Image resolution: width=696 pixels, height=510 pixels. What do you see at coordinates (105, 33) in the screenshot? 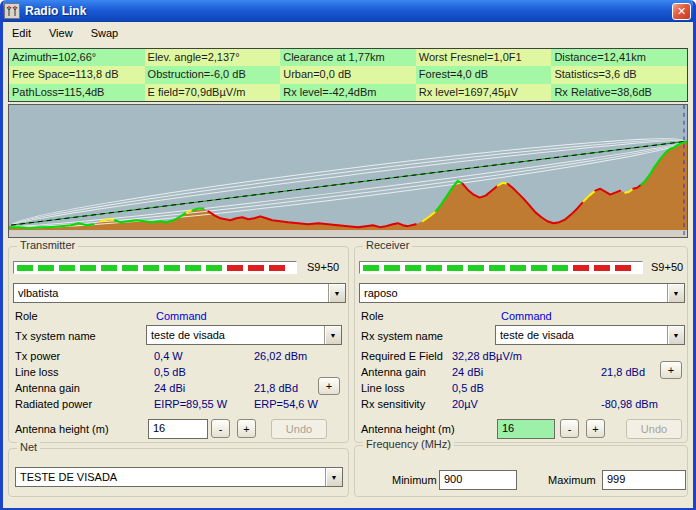
I see `menu-swap: Swap` at bounding box center [105, 33].